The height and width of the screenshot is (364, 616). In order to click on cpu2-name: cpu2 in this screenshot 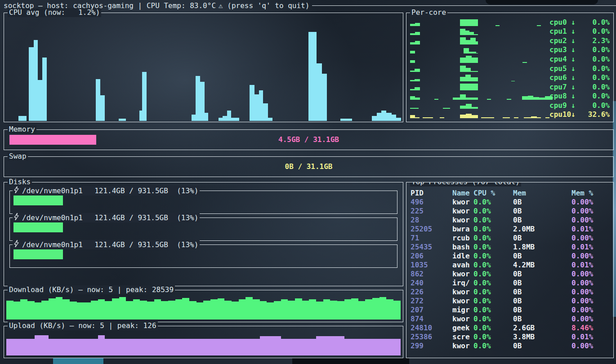, I will do `click(560, 40)`.